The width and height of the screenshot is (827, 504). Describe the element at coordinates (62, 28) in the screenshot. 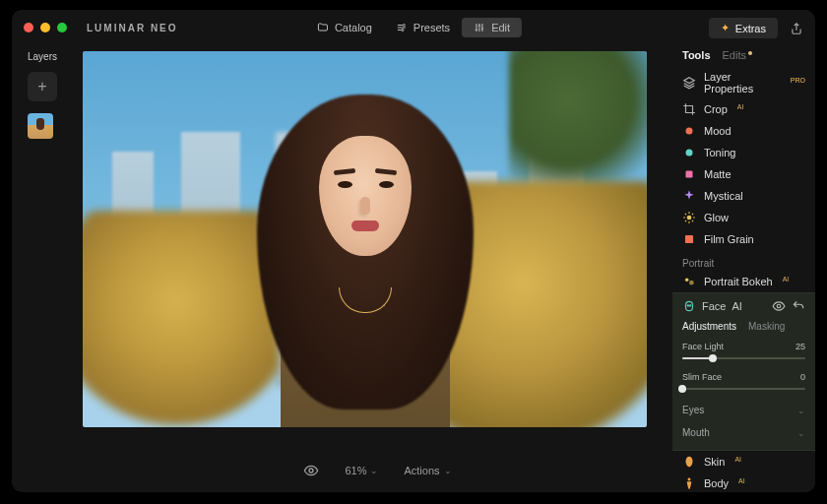

I see `fullscreen-window-icon` at that location.